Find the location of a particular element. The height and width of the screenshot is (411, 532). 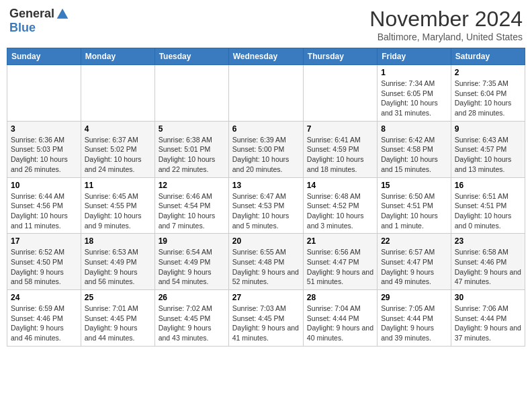

day-number: 14 is located at coordinates (340, 185).